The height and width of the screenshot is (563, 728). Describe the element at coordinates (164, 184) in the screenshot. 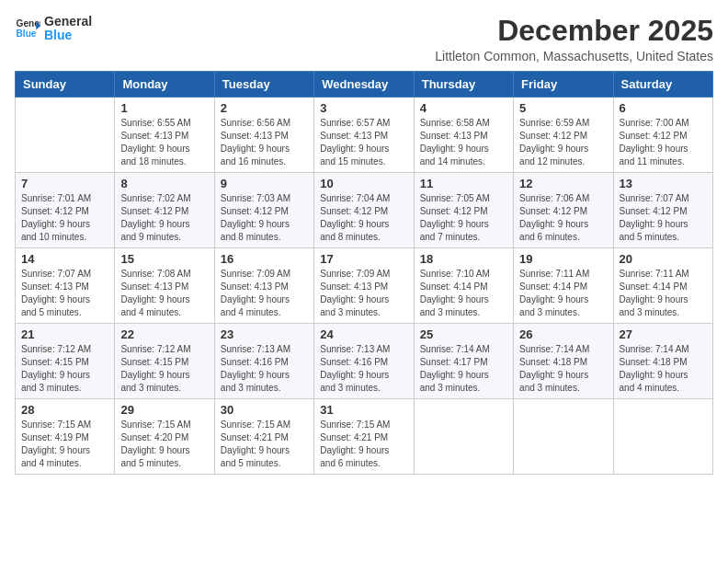

I see `day-number: 8` at that location.